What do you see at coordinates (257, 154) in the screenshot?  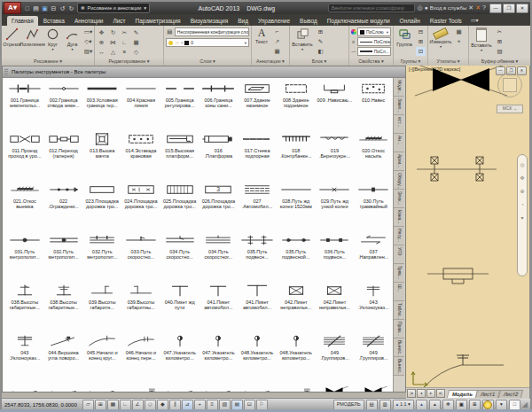 I see `palette-item: 017.Стенка подпорная` at bounding box center [257, 154].